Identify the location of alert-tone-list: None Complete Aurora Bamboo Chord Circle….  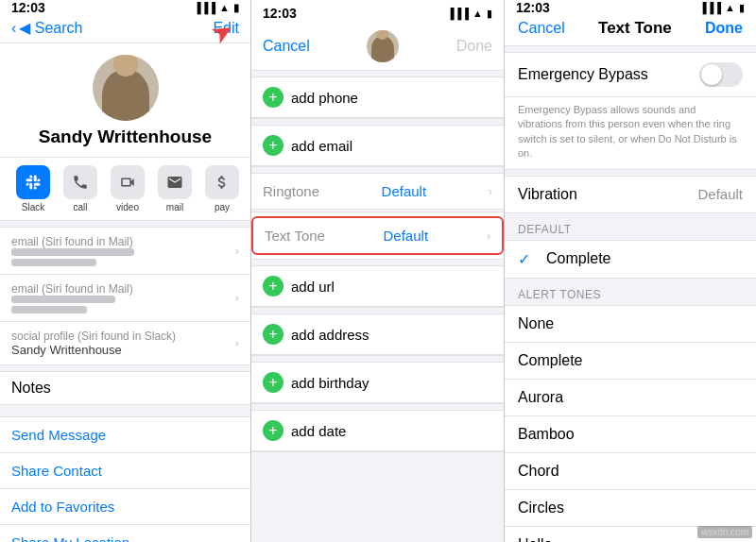
(630, 423).